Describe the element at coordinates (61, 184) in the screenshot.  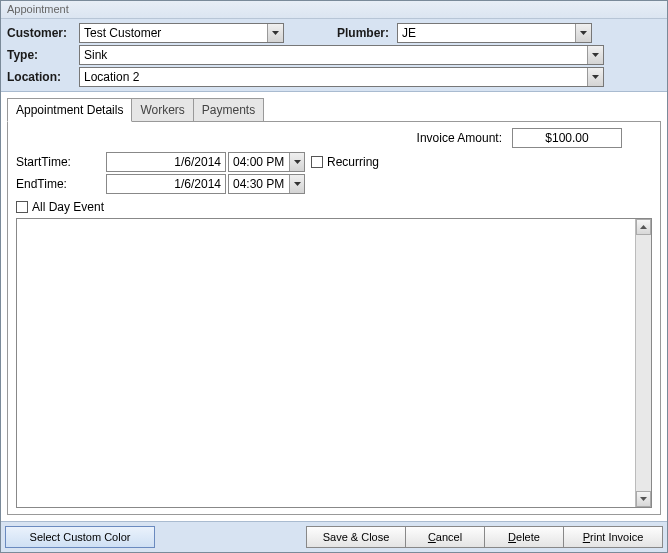
I see `end-time-label: EndTime:` at that location.